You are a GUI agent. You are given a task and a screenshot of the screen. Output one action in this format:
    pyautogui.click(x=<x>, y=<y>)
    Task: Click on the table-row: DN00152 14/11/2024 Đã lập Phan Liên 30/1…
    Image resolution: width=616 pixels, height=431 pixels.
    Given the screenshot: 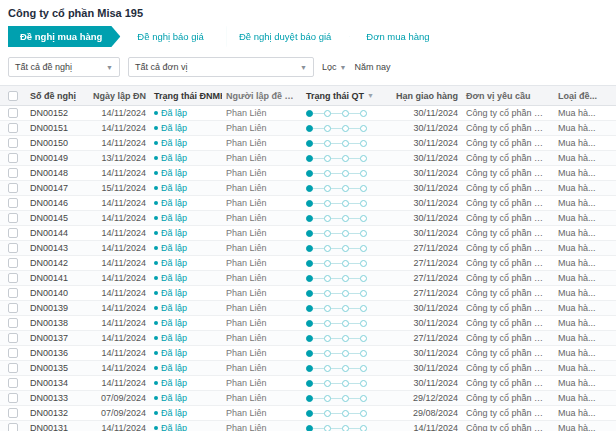 What is the action you would take?
    pyautogui.click(x=308, y=114)
    